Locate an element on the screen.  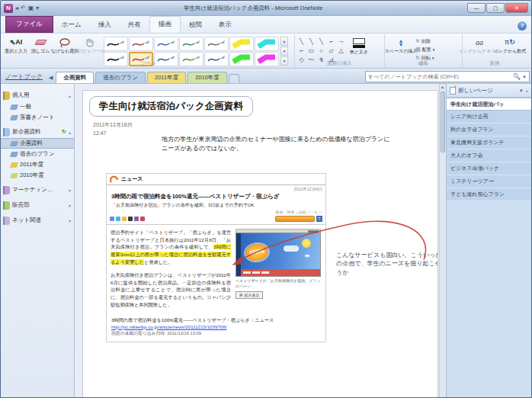
notebook-new-plan: 新企画資料 ↻ ▴ is located at coordinates (37, 132).